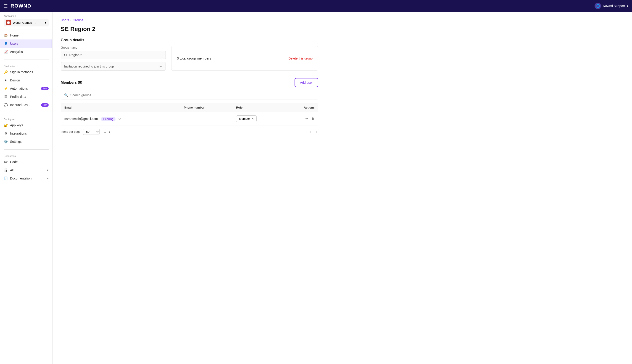 The width and height of the screenshot is (632, 364). Describe the element at coordinates (300, 58) in the screenshot. I see `delete-group-button: Delete this group` at that location.